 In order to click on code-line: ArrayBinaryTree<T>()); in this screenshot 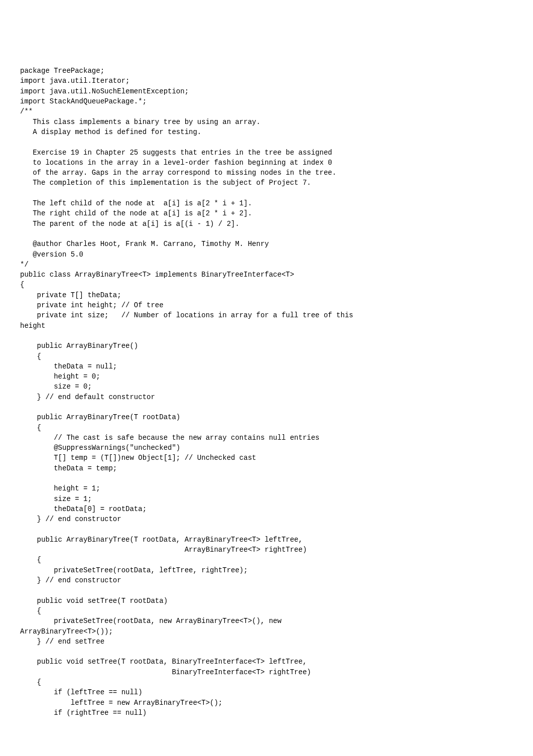, I will do `click(66, 632)`.